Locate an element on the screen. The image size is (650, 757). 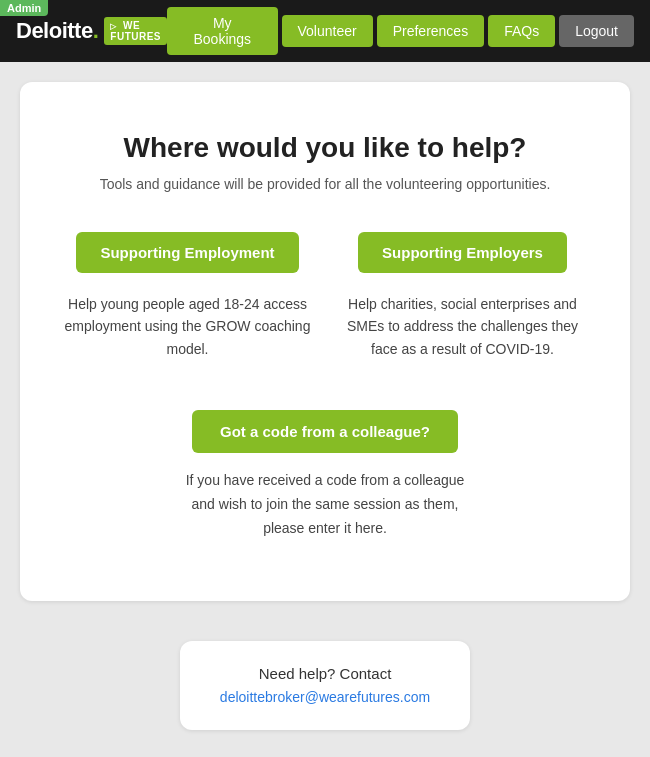
admin-badge: Admin is located at coordinates (24, 8).